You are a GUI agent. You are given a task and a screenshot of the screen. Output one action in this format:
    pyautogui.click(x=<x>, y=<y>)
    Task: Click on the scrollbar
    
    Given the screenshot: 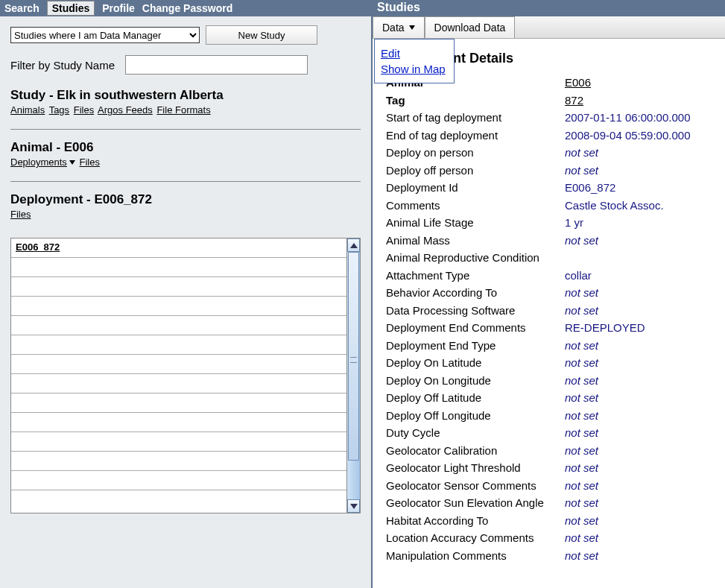 What is the action you would take?
    pyautogui.click(x=353, y=376)
    